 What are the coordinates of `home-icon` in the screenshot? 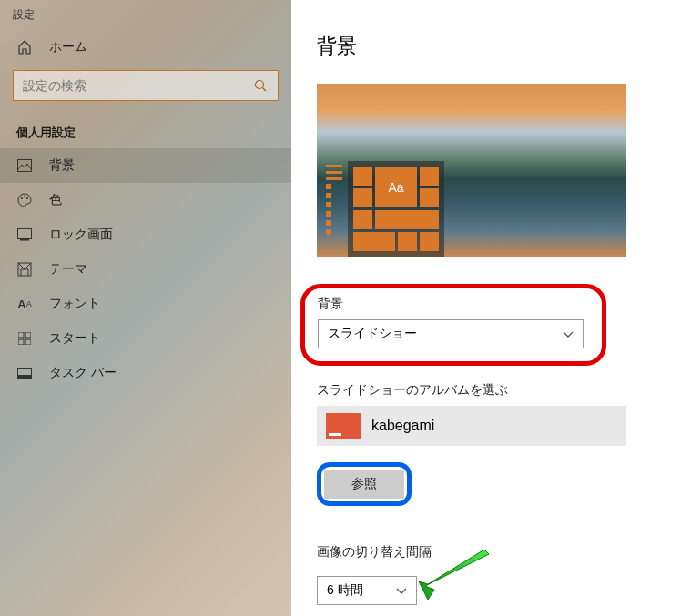 It's located at (25, 47).